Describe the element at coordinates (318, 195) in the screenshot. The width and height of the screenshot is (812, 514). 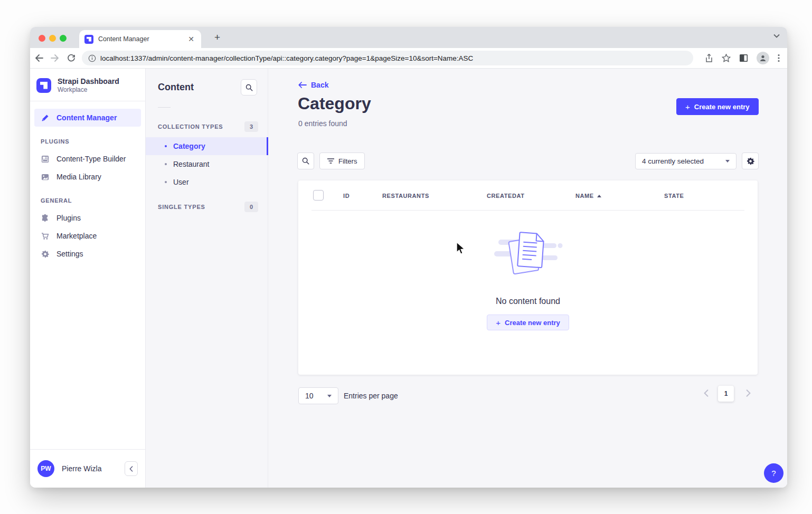
I see `select-all-checkbox` at that location.